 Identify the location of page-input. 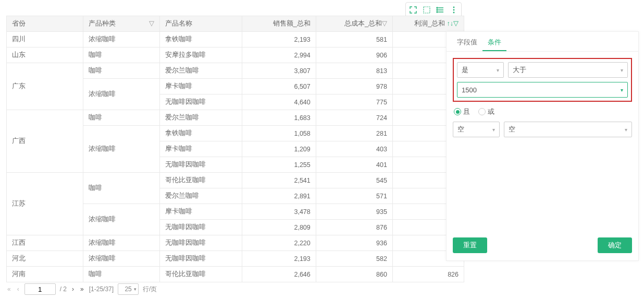
(40, 289).